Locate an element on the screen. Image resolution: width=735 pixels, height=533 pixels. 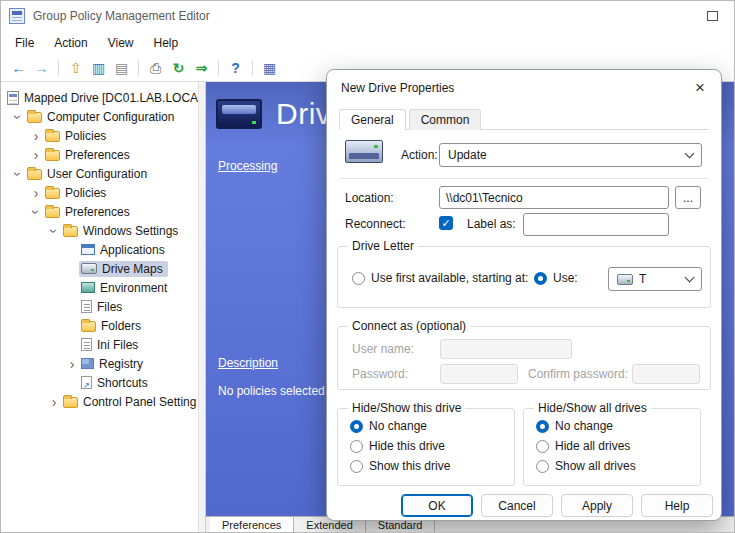
show-this-drive-option: Show this drive is located at coordinates (400, 466).